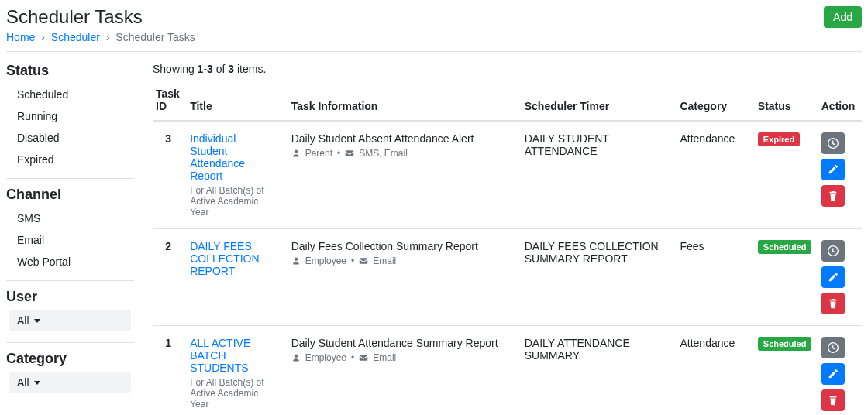 Image resolution: width=868 pixels, height=415 pixels. I want to click on cell-title: Individual Student Attendance Report For…, so click(237, 175).